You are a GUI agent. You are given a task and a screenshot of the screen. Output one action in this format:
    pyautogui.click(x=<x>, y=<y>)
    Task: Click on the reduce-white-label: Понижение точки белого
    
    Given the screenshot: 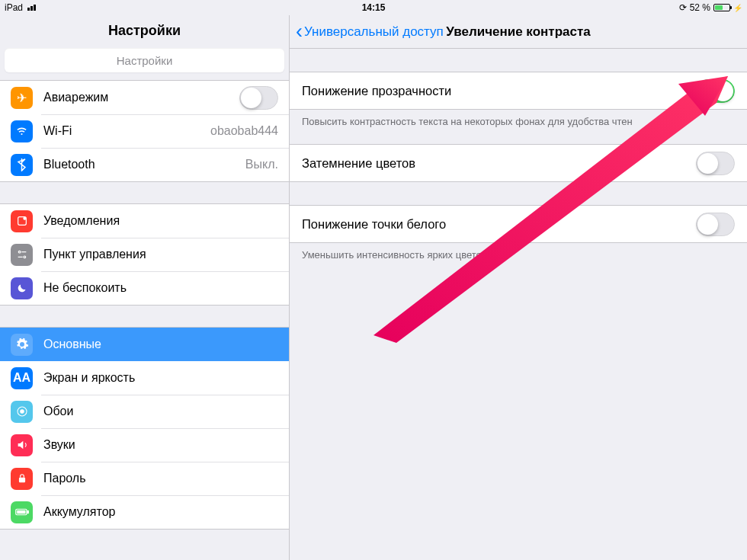 What is the action you would take?
    pyautogui.click(x=499, y=224)
    